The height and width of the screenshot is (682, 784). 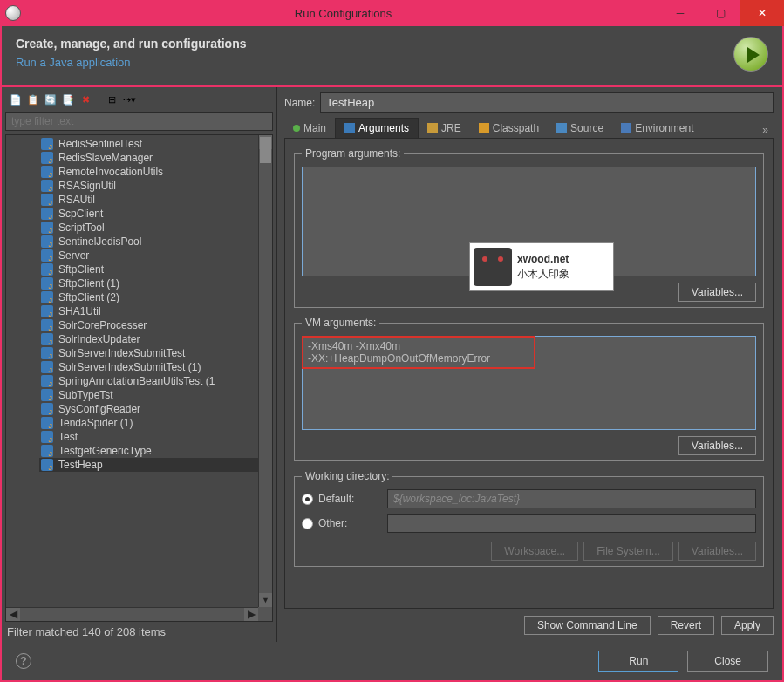 I want to click on tree-item: RedisSlaveManager, so click(x=148, y=158).